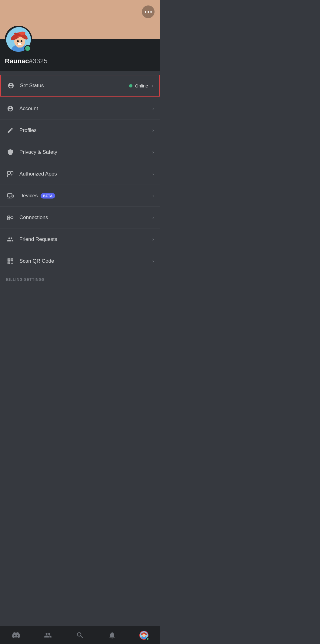 The width and height of the screenshot is (320, 644). I want to click on account-label: Account, so click(85, 109).